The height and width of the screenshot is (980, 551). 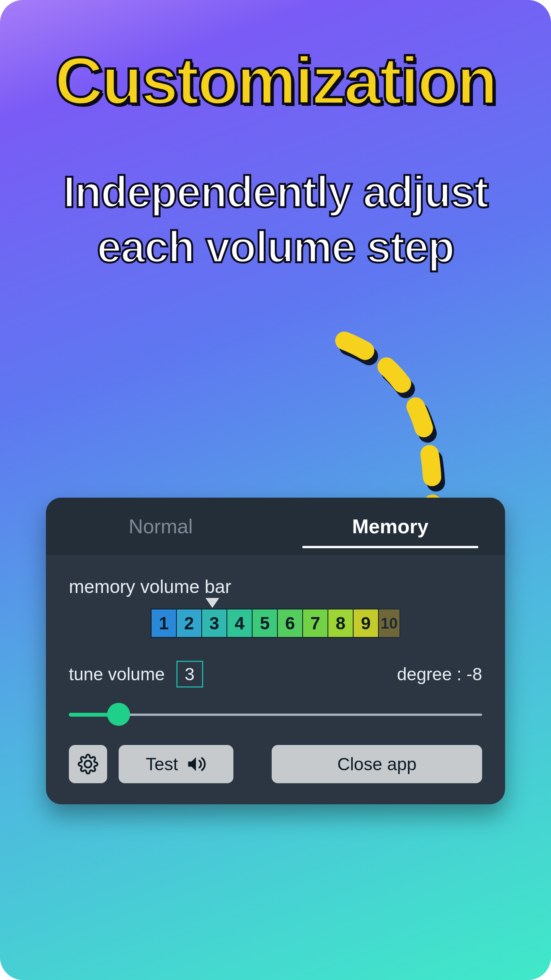 I want to click on tab-bar: Normal Memory, so click(x=276, y=526).